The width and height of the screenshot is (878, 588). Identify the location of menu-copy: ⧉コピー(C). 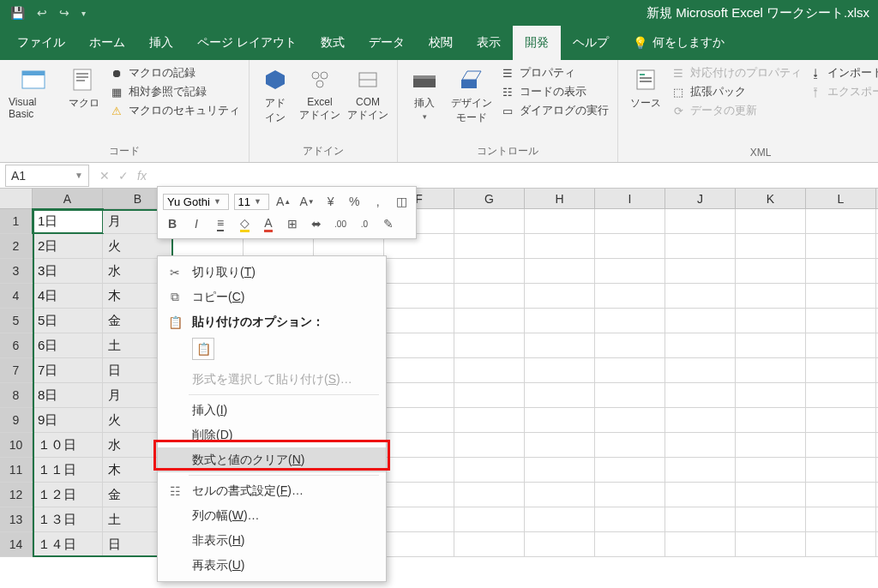
(272, 297).